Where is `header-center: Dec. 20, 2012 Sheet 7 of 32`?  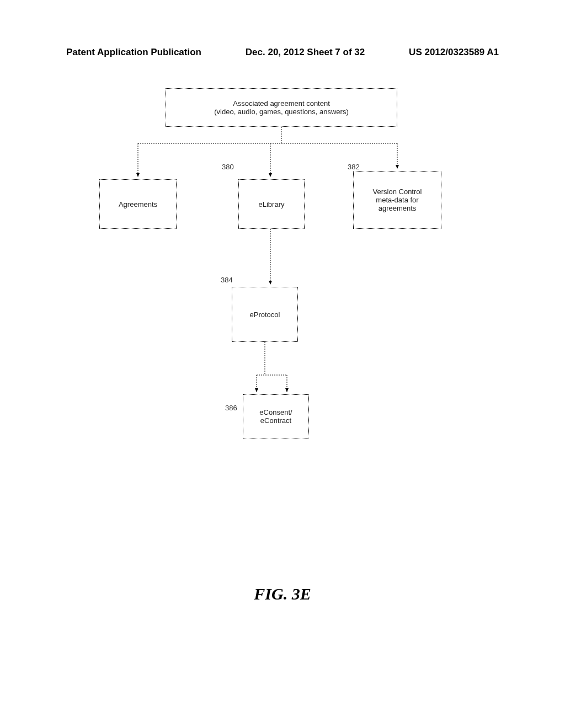
header-center: Dec. 20, 2012 Sheet 7 of 32 is located at coordinates (305, 52).